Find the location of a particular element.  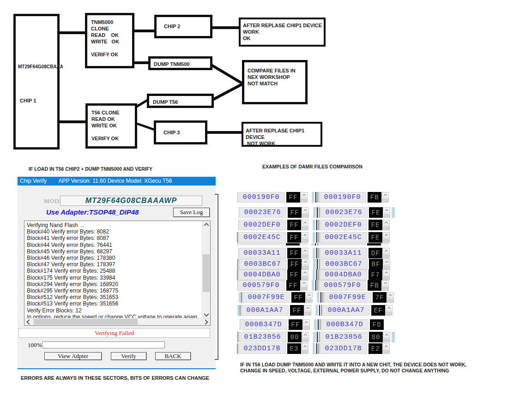

hex-value-field: E3 is located at coordinates (294, 349).